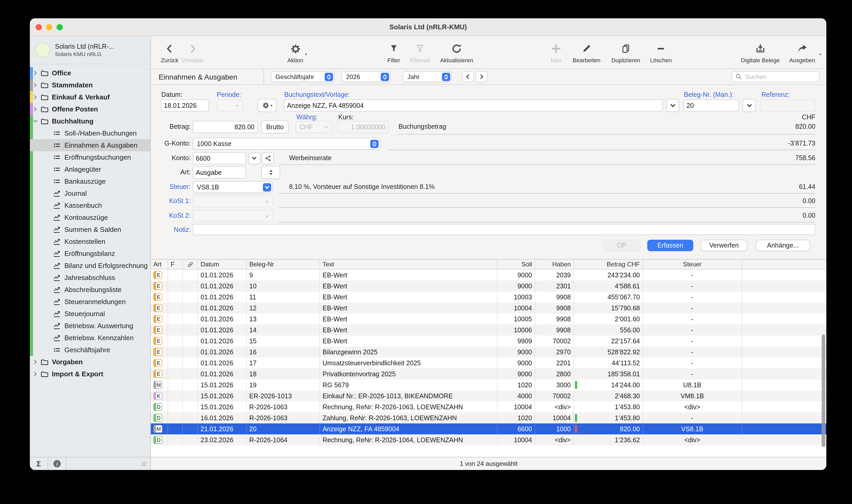 The image size is (852, 504). I want to click on back-button: Zurück, so click(170, 52).